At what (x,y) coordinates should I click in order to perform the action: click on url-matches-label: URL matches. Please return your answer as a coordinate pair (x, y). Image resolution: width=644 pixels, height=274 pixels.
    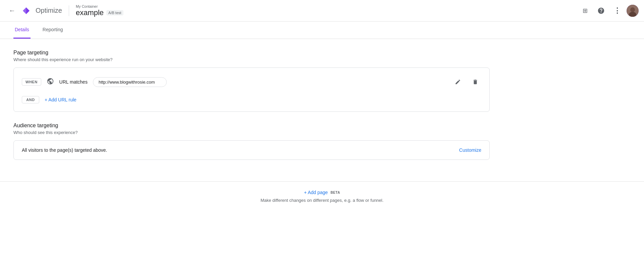
    Looking at the image, I should click on (73, 82).